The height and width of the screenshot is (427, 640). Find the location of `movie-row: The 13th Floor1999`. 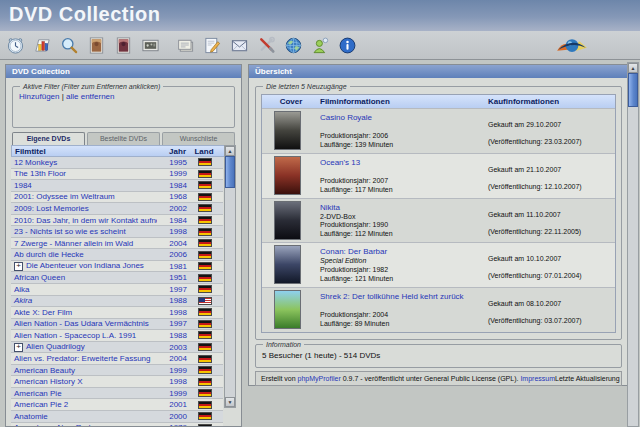

movie-row: The 13th Floor1999 is located at coordinates (117, 175).